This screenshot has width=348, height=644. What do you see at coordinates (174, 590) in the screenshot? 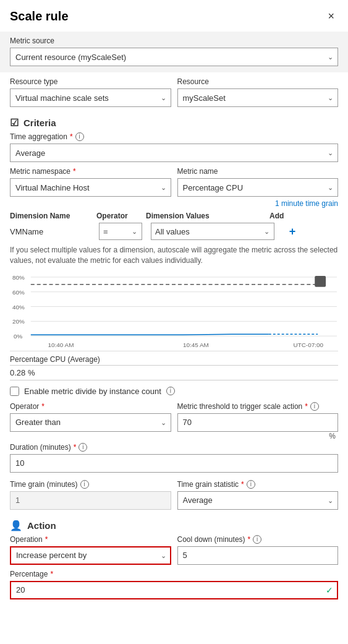
I see `percentage-input` at bounding box center [174, 590].